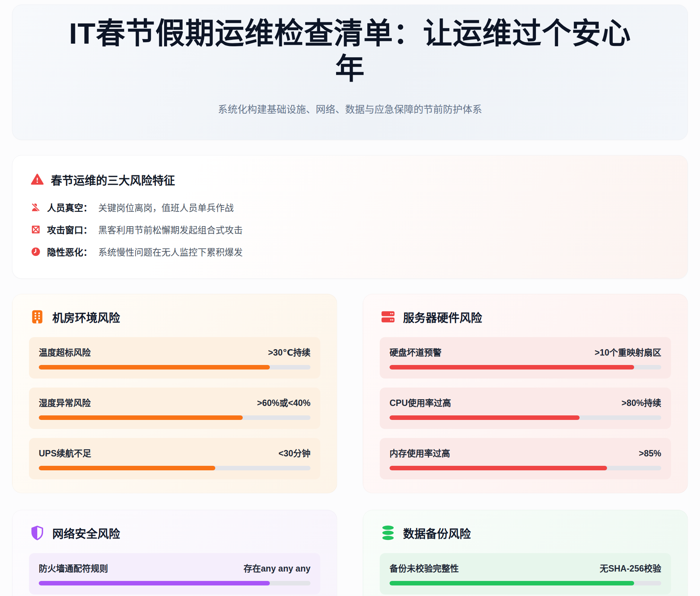 This screenshot has width=700, height=596. I want to click on risk-row: CPU使用率过高 >80%持续, so click(525, 408).